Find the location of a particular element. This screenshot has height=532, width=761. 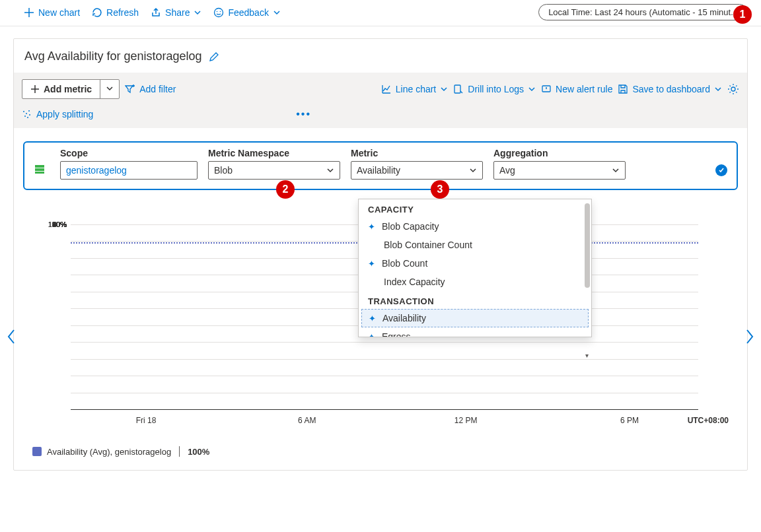

card-title-text: Avg Availability for genistoragelog is located at coordinates (114, 57).